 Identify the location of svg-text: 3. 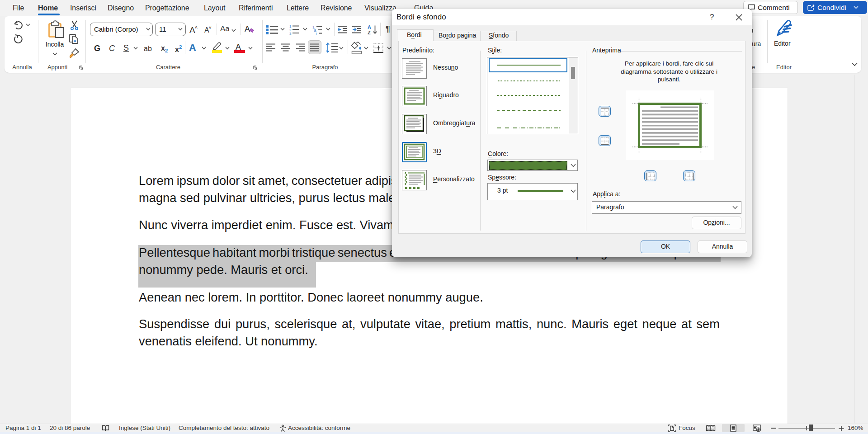
(290, 33).